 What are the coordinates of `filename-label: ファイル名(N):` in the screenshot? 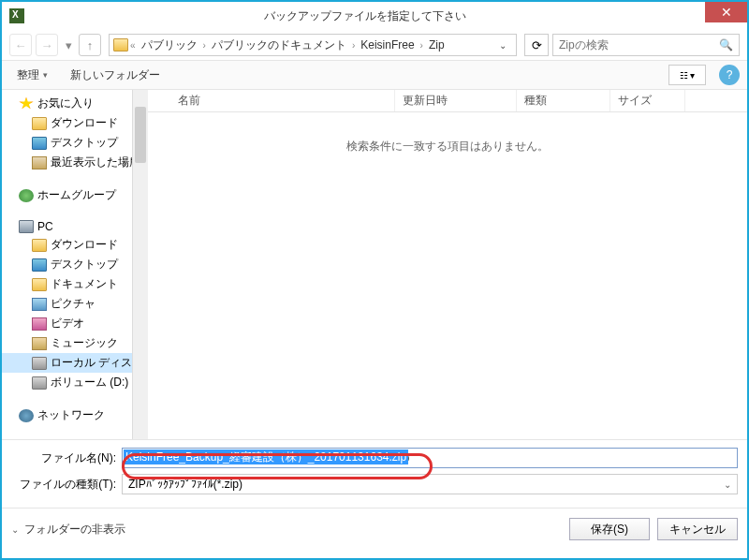 It's located at (66, 459).